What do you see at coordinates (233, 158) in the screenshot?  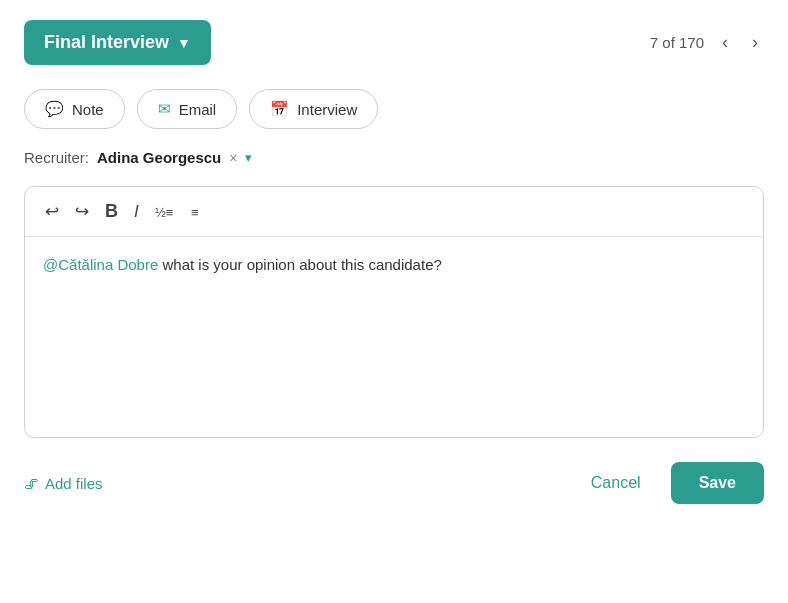 I see `recruiter-remove-button: ×` at bounding box center [233, 158].